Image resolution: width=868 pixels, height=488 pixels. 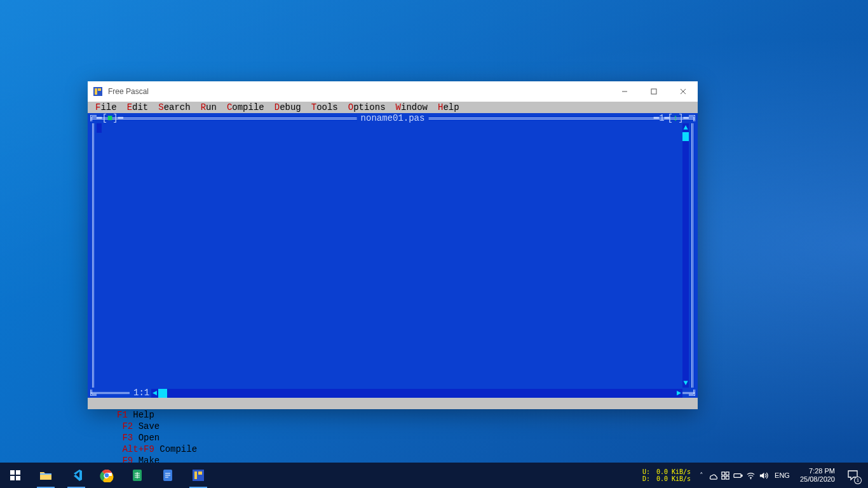 What do you see at coordinates (679, 393) in the screenshot?
I see `scroll-right-icon: ►` at bounding box center [679, 393].